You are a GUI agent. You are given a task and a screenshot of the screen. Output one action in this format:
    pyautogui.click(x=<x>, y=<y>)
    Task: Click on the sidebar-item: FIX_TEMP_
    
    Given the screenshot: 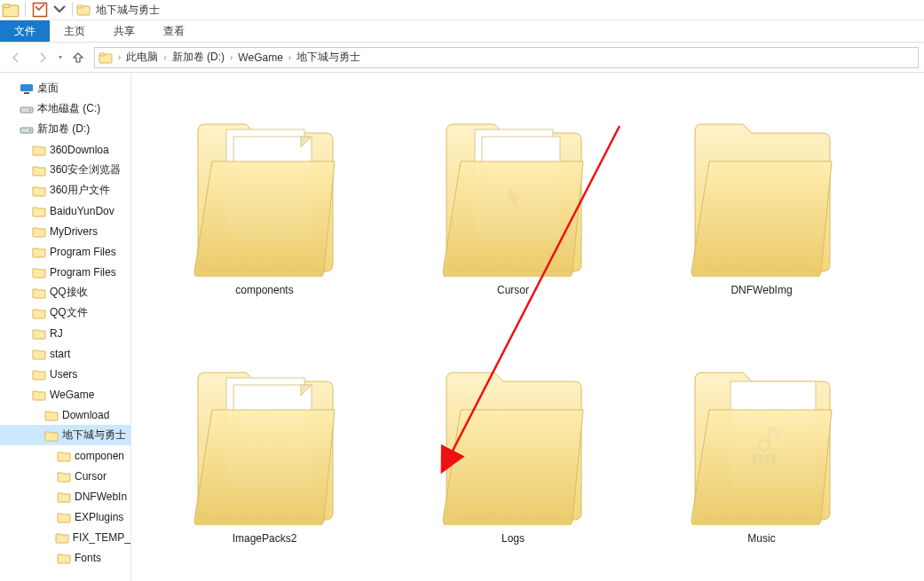 What is the action you would take?
    pyautogui.click(x=66, y=538)
    